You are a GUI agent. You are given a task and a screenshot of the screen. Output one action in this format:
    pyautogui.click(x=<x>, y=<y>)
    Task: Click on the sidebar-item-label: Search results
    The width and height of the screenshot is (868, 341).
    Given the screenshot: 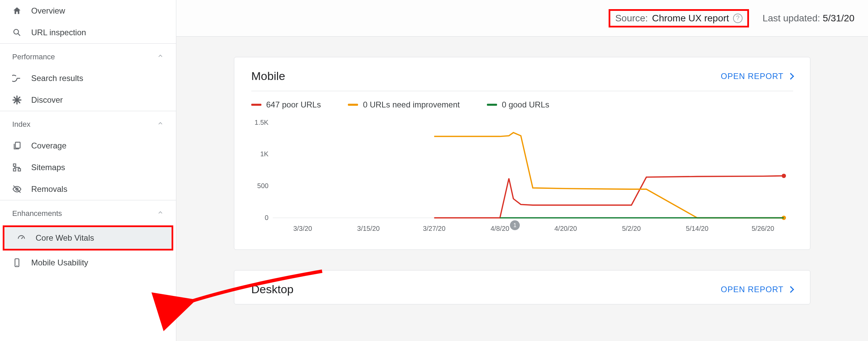 What is the action you would take?
    pyautogui.click(x=57, y=78)
    